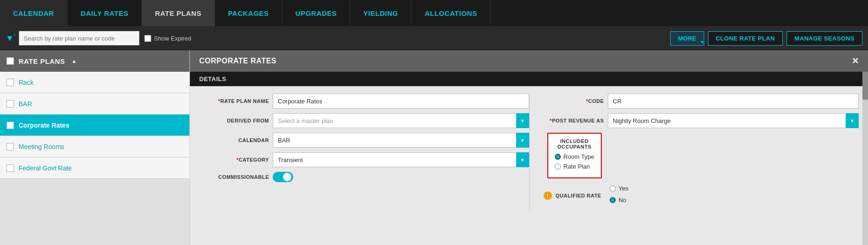 This screenshot has height=245, width=868. What do you see at coordinates (574, 121) in the screenshot?
I see `post-revenue-label: *POST REVENUE AS` at bounding box center [574, 121].